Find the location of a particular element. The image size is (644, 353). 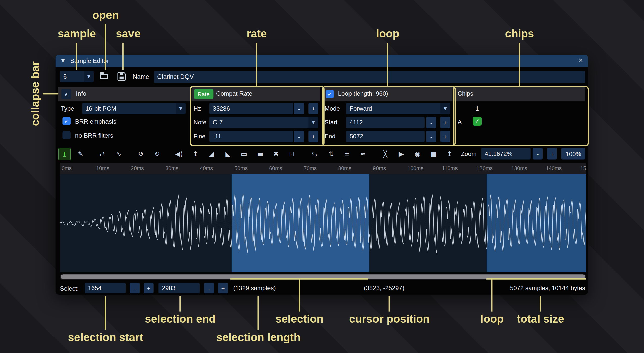

annotation-total-size: total size is located at coordinates (541, 319).